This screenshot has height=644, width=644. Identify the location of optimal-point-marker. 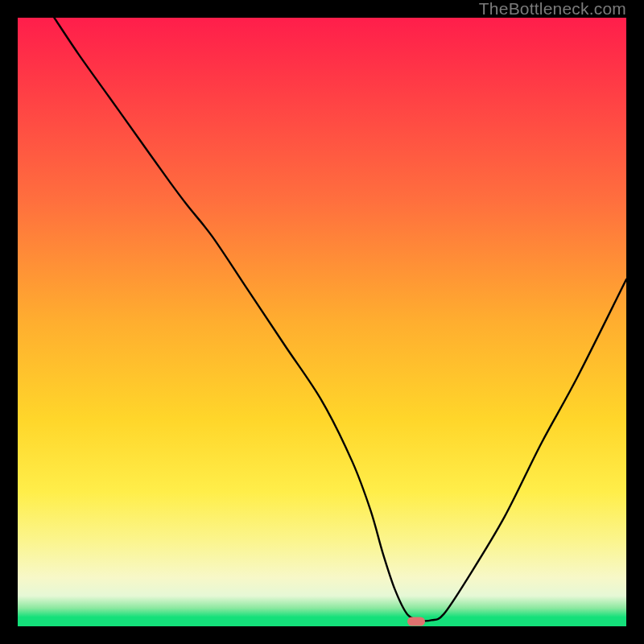
(416, 621).